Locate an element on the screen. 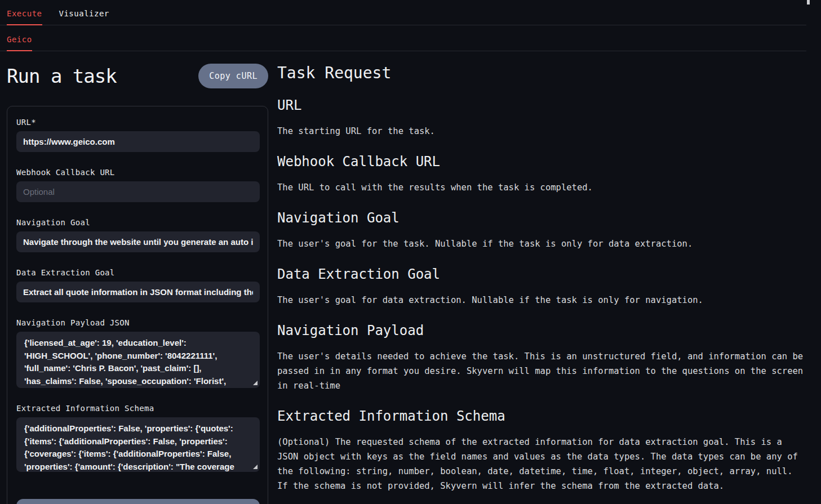 This screenshot has height=504, width=821. webhook-label: Webhook Callback URL is located at coordinates (137, 172).